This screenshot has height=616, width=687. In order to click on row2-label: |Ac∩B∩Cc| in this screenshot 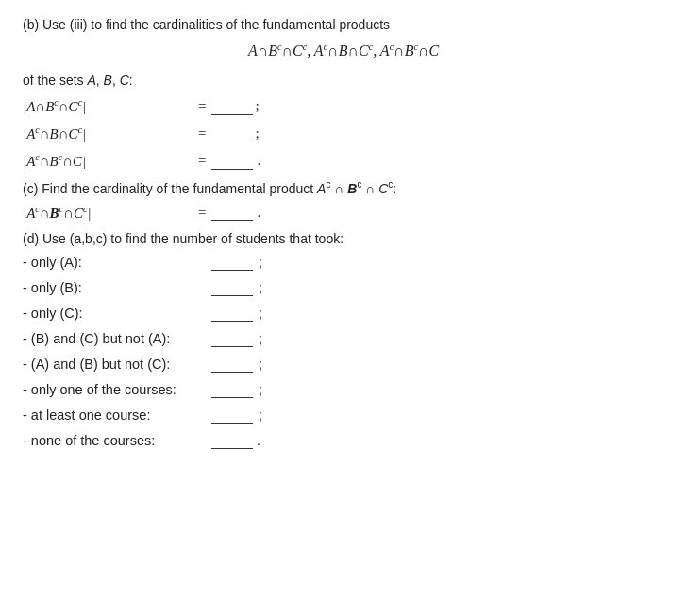, I will do `click(108, 134)`.